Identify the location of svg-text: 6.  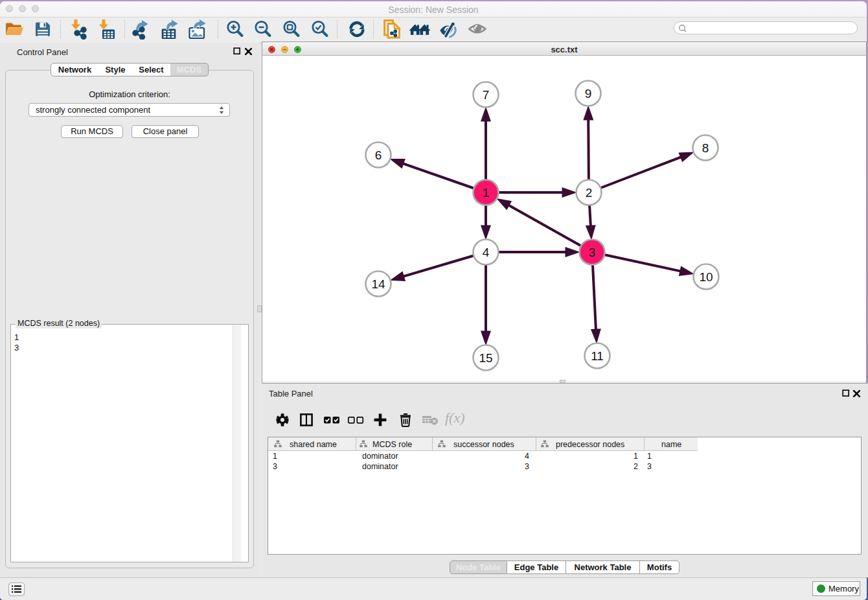
(378, 156).